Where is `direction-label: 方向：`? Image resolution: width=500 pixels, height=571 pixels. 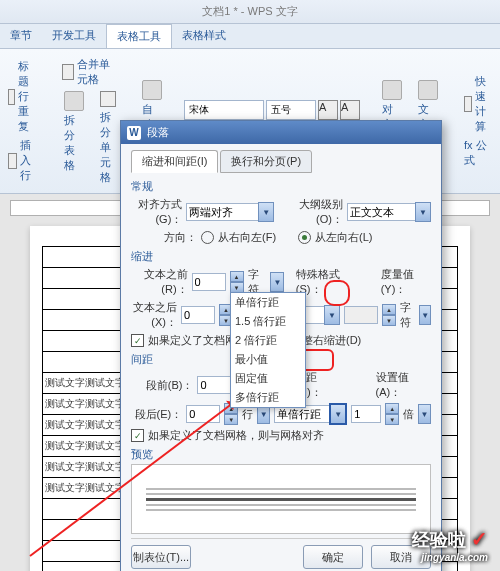
direction-label: 方向： is located at coordinates (164, 238).